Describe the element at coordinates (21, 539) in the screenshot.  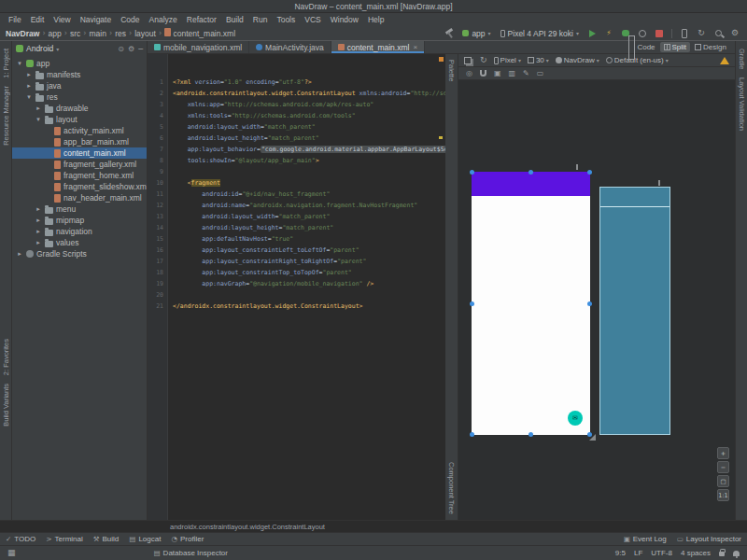
I see `tool-window-button-todo: ✓TODO` at that location.